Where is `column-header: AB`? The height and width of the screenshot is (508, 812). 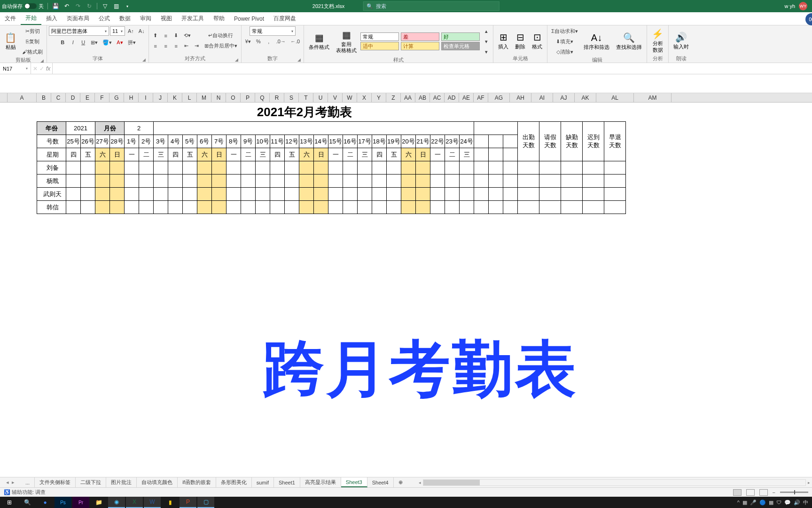
column-header: AB is located at coordinates (423, 98).